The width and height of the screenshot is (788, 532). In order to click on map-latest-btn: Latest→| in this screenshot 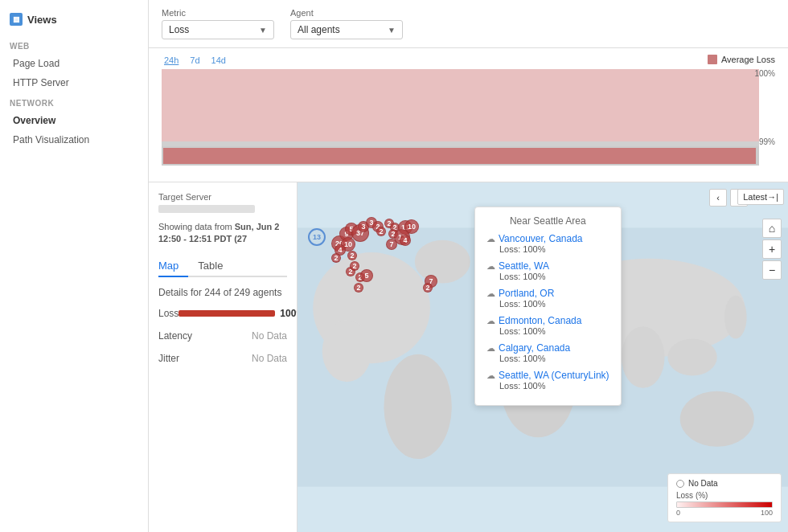, I will do `click(761, 197)`.